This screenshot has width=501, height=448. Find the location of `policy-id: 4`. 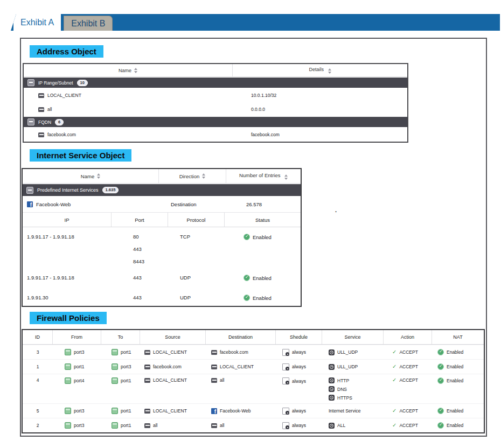

policy-id: 4 is located at coordinates (38, 380).